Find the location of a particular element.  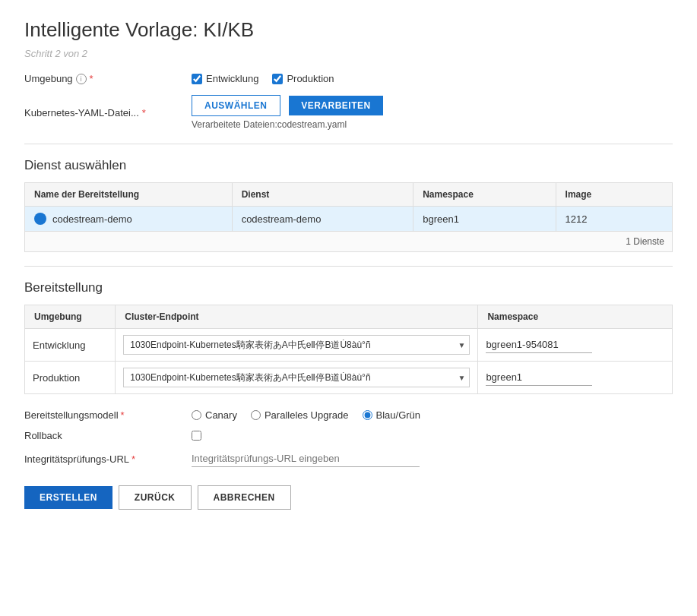

select-button: AUSWÄHLEN is located at coordinates (236, 106).